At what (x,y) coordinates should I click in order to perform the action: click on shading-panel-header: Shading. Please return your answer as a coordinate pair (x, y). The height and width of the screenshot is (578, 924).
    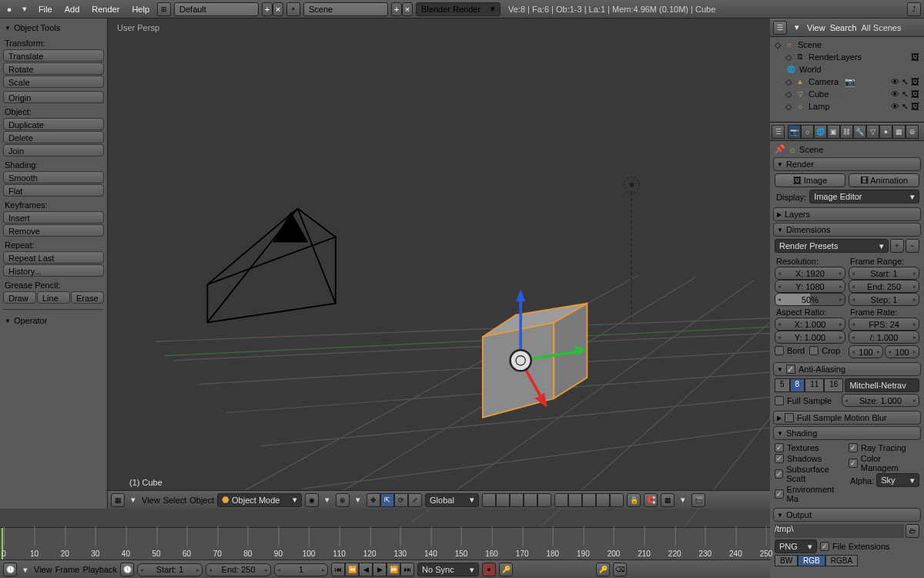
    Looking at the image, I should click on (847, 433).